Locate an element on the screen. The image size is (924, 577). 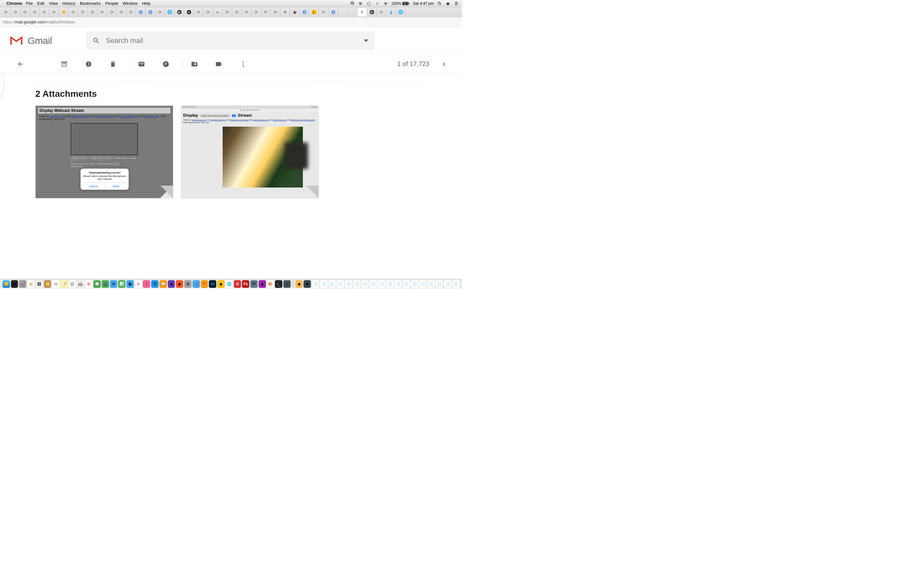
dock-mail: ✉ is located at coordinates (114, 284).